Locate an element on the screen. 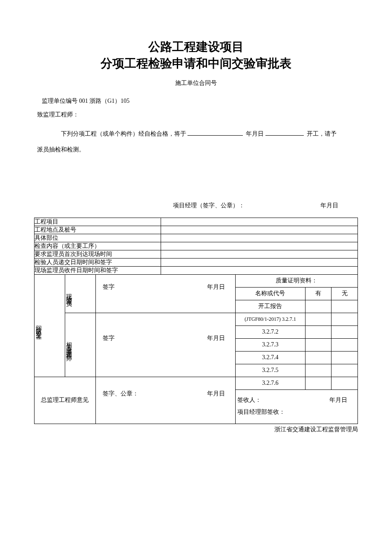 This screenshot has width=392, height=555. cert-title: 质量证明资料： is located at coordinates (297, 281).